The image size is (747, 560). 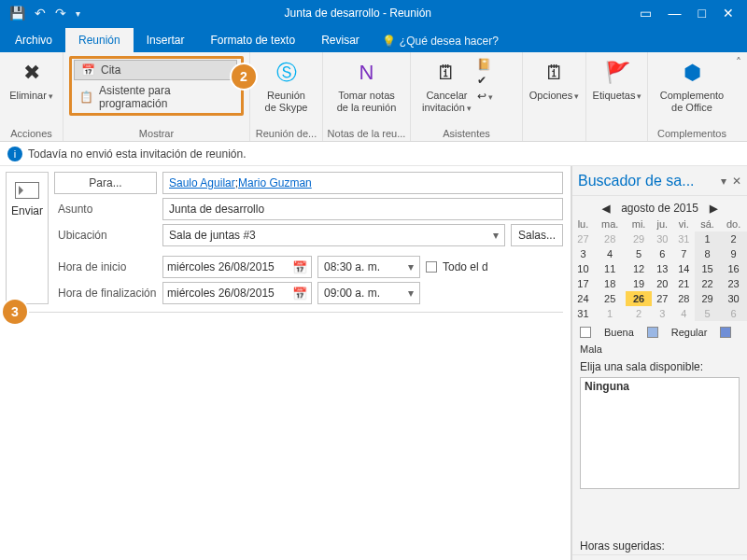 What do you see at coordinates (99, 40) in the screenshot?
I see `tab-reunion: Reunión` at bounding box center [99, 40].